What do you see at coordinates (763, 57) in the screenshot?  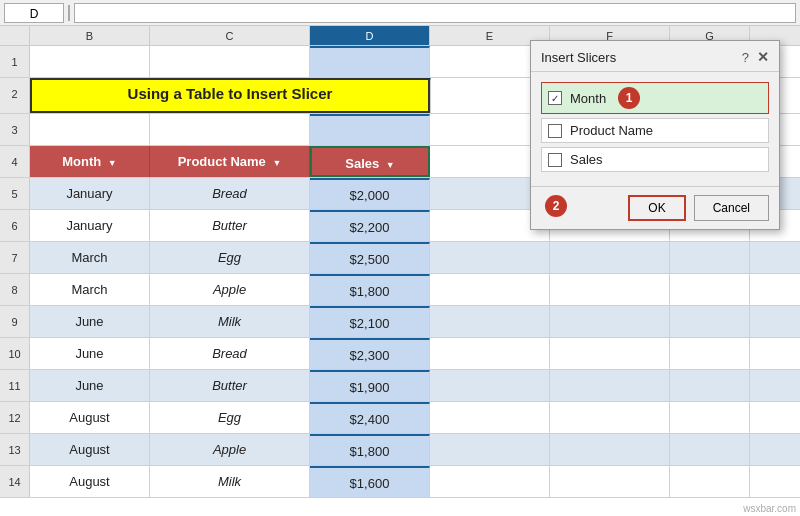 I see `dialog-close-button: ✕` at bounding box center [763, 57].